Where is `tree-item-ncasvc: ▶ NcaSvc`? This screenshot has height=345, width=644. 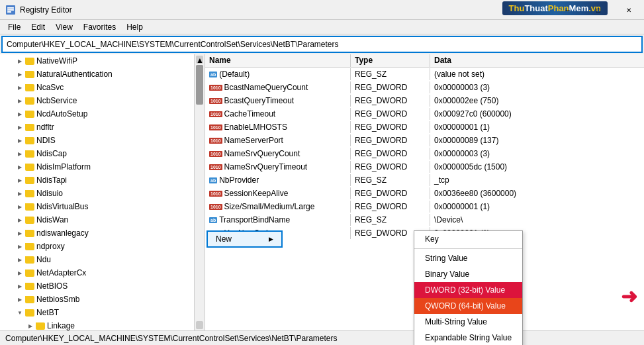
tree-item-ncasvc: ▶ NcaSvc is located at coordinates (97, 87).